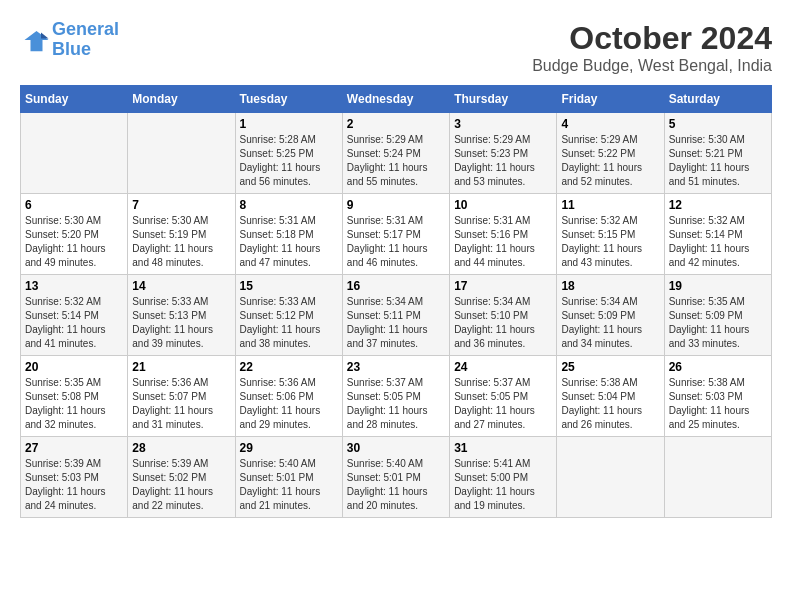 This screenshot has height=612, width=792. I want to click on logo-line1: General, so click(86, 29).